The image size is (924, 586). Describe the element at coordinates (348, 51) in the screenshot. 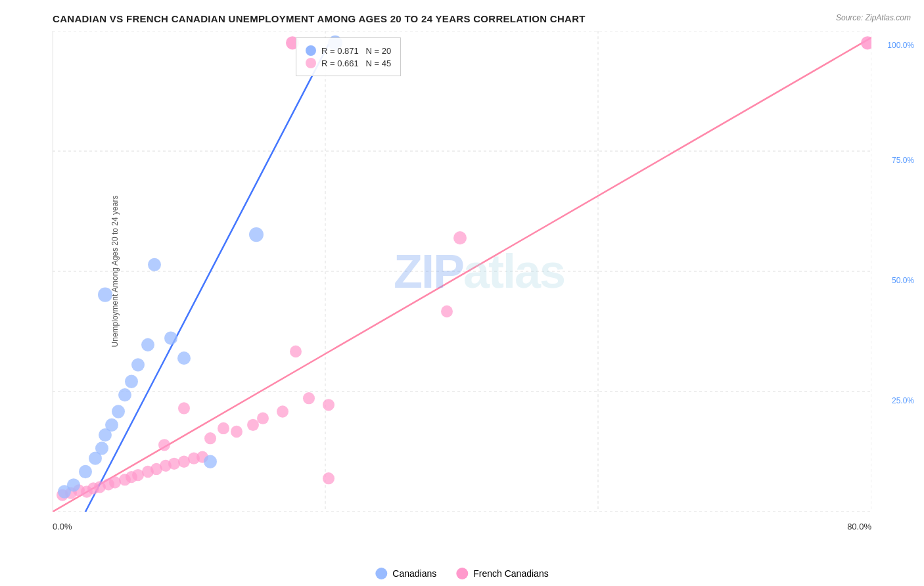

I see `legend-item-canadians: R = 0.871 N = 20` at that location.